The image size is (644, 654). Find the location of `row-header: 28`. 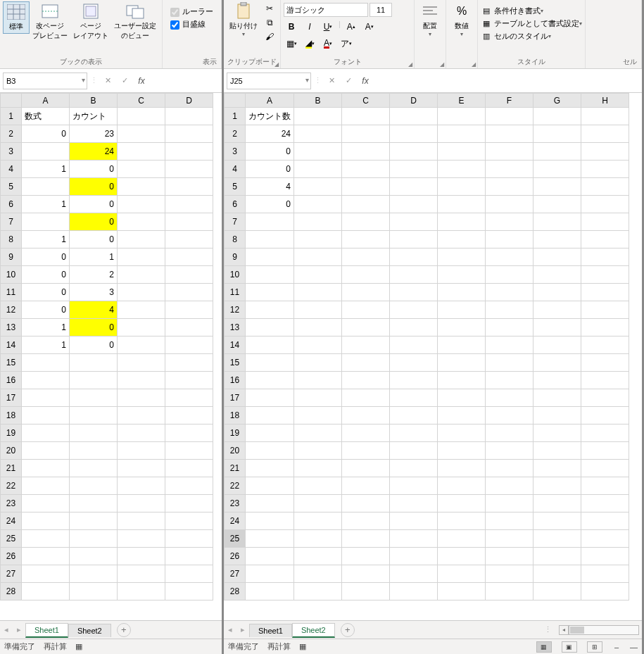

row-header: 28 is located at coordinates (11, 591).